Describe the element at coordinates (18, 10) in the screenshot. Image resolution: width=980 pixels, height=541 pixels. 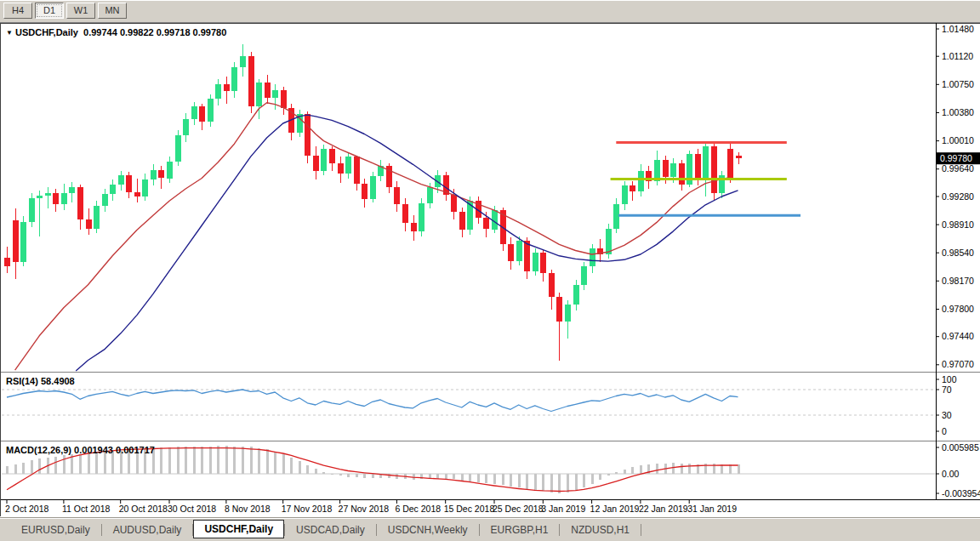
I see `timeframe-h4: H4` at that location.